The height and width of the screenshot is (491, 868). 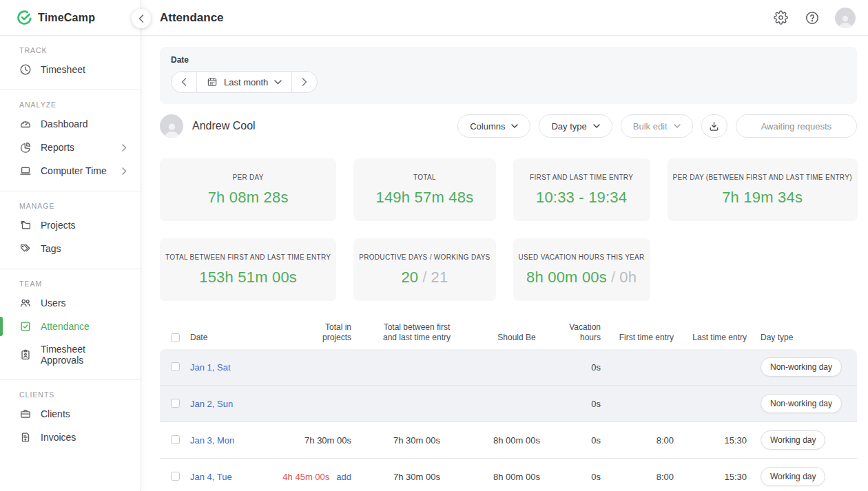 I want to click on stat-label: PER DAY (BETWEEN FIRST AND LAST TIME ENT…, so click(x=763, y=178).